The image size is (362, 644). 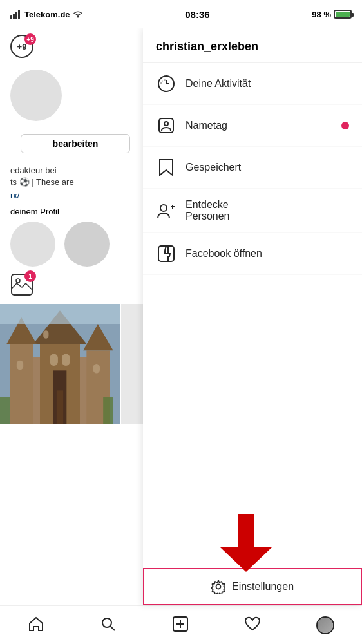 What do you see at coordinates (252, 84) in the screenshot?
I see `menu-item-aktivitaet: Deine Aktivität` at bounding box center [252, 84].